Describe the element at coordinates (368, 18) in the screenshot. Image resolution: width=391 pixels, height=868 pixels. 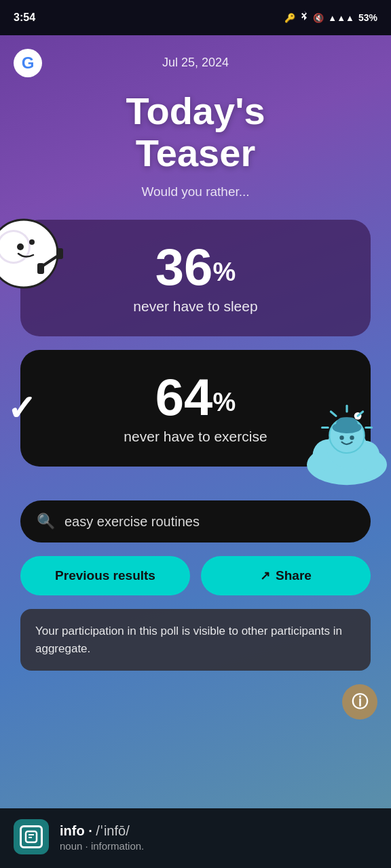
I see `battery-text: 53%` at that location.